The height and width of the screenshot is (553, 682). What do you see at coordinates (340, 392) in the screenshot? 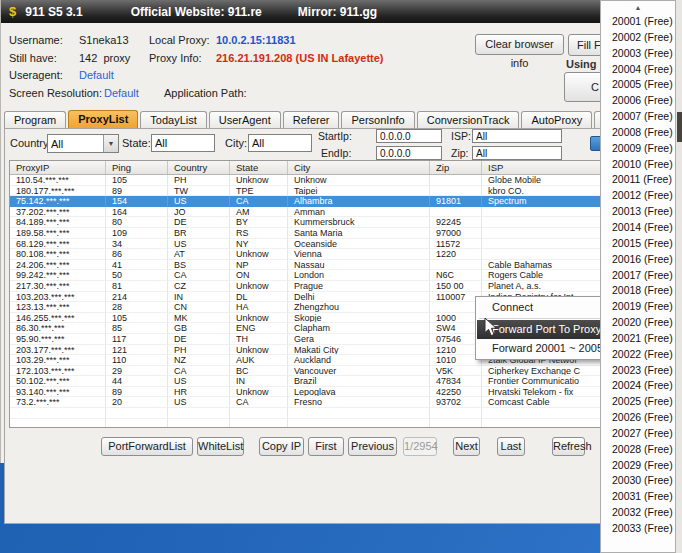
I see `proxy-table-row: 93.140.***.***89HRUnknowLepoglava42250Hr…` at bounding box center [340, 392].